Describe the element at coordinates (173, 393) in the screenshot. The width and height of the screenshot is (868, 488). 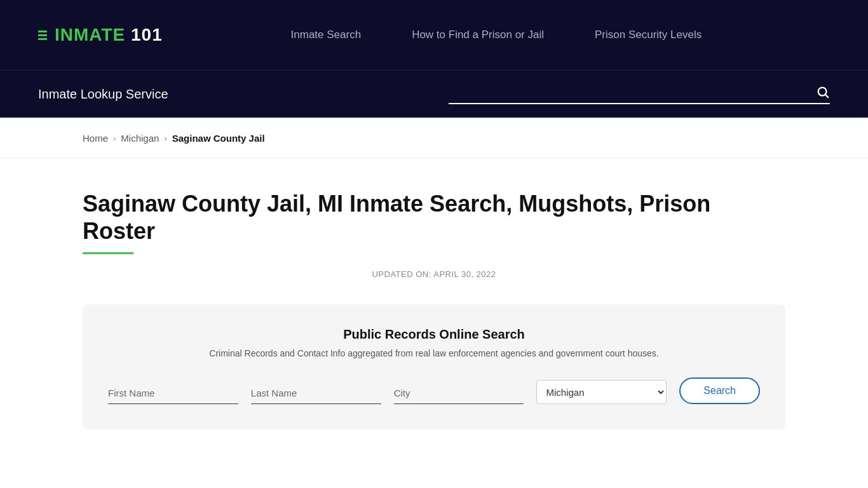
I see `first-name-field-group` at that location.